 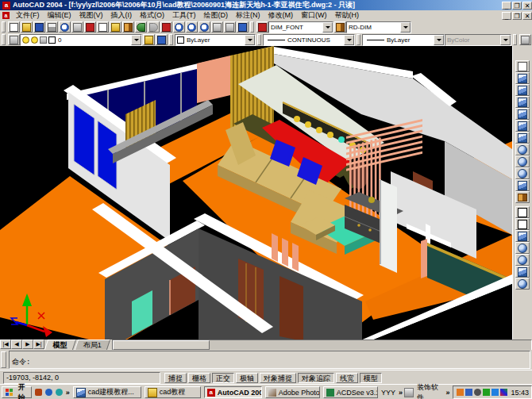 What do you see at coordinates (309, 40) in the screenshot?
I see `linetype-combo: CONTINUOUS` at bounding box center [309, 40].